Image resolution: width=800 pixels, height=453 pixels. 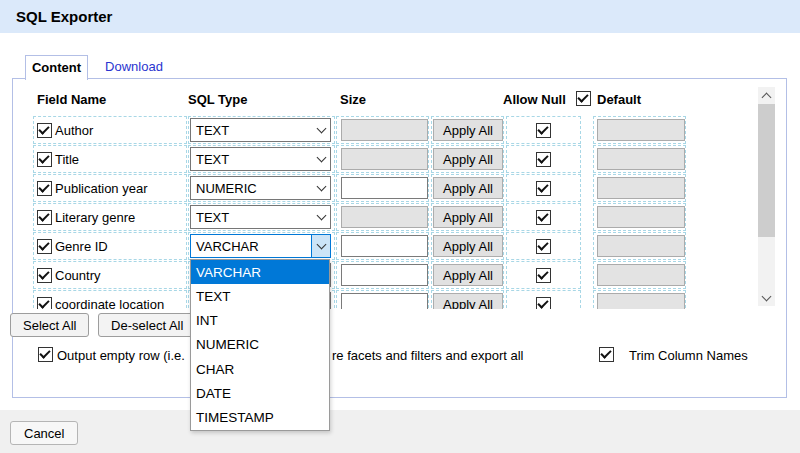 What do you see at coordinates (766, 96) in the screenshot?
I see `scroll-up-button` at bounding box center [766, 96].